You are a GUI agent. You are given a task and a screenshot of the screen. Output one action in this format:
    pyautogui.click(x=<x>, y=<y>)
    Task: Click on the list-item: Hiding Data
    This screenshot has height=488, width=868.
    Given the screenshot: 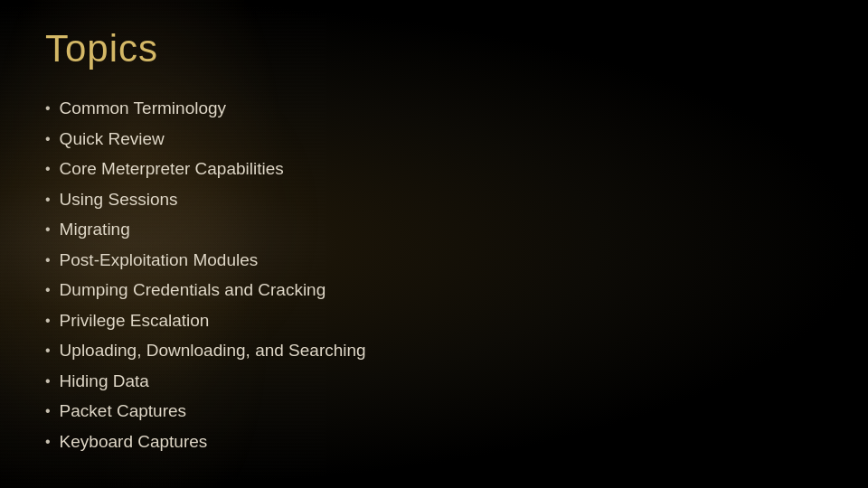 What is the action you would take?
    pyautogui.click(x=434, y=381)
    